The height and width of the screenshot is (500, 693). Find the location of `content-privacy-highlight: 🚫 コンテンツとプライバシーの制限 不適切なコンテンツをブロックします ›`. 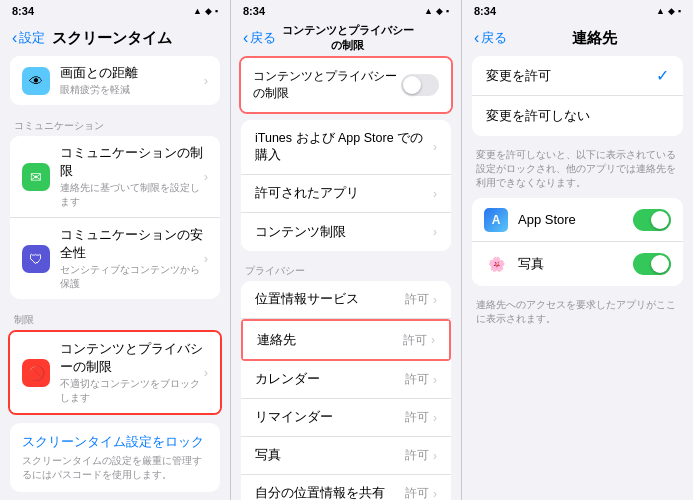

content-privacy-highlight: 🚫 コンテンツとプライバシーの制限 不適切なコンテンツをブロックします › is located at coordinates (115, 372).